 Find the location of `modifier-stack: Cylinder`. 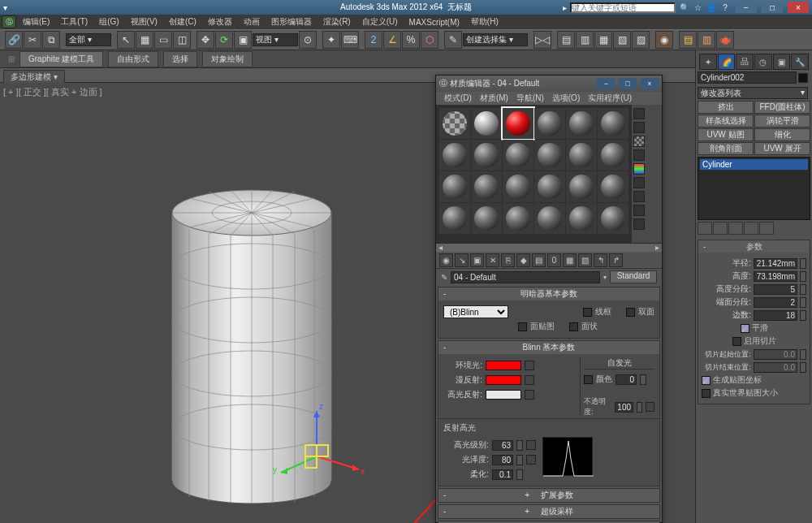

modifier-stack: Cylinder is located at coordinates (754, 188).